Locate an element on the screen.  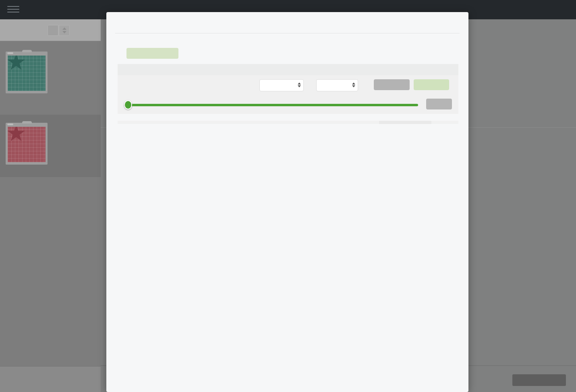
stepper-up-icon is located at coordinates (64, 29).